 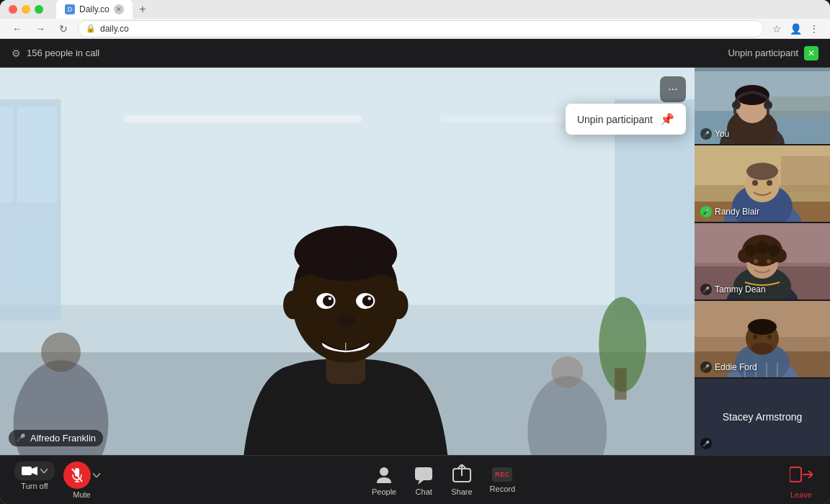 What do you see at coordinates (811, 53) in the screenshot?
I see `close-unpin-button: ✕` at bounding box center [811, 53].